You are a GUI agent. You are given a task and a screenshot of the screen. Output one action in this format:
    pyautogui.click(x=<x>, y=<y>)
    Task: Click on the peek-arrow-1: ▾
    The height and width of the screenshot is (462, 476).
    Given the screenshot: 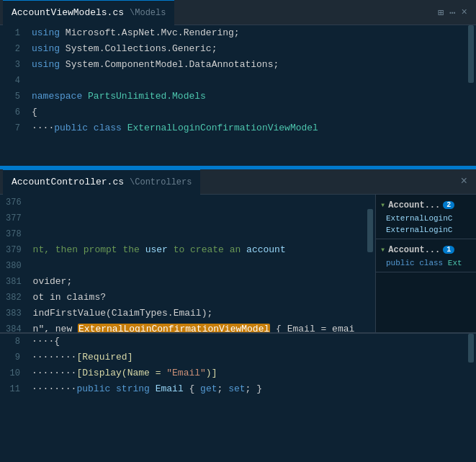 What is the action you would take?
    pyautogui.click(x=383, y=205)
    